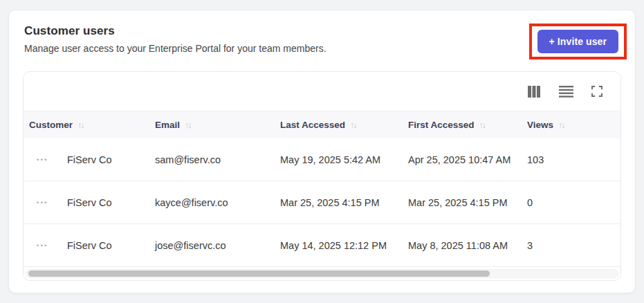 This screenshot has height=303, width=644. I want to click on column-header-email: Email ↑↓, so click(212, 125).